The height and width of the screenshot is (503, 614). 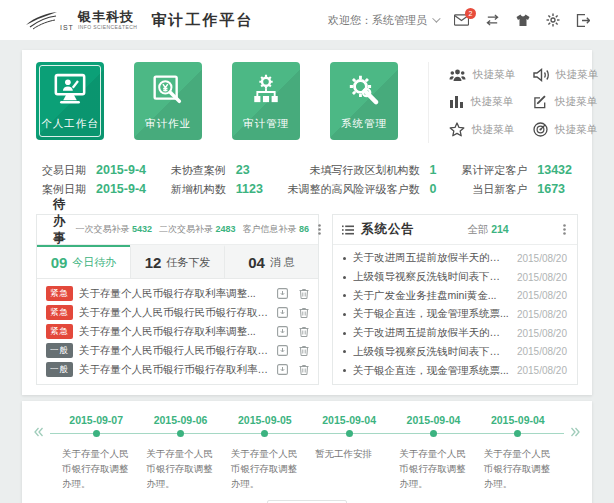 What do you see at coordinates (96, 452) in the screenshot?
I see `timeline-entry: 2015-09-07 关于存量个人民币银行存取调整办理。` at bounding box center [96, 452].